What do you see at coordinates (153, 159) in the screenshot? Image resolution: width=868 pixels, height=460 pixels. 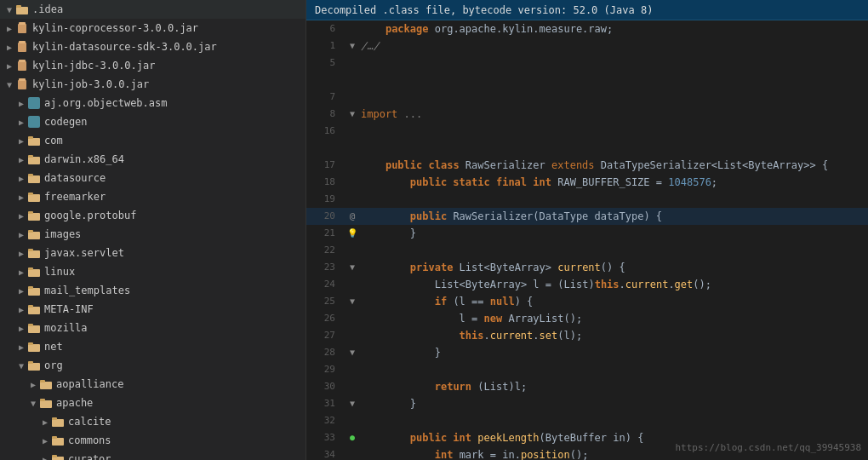 I see `tree-item-darwin: ▶darwin.x86_64` at bounding box center [153, 159].